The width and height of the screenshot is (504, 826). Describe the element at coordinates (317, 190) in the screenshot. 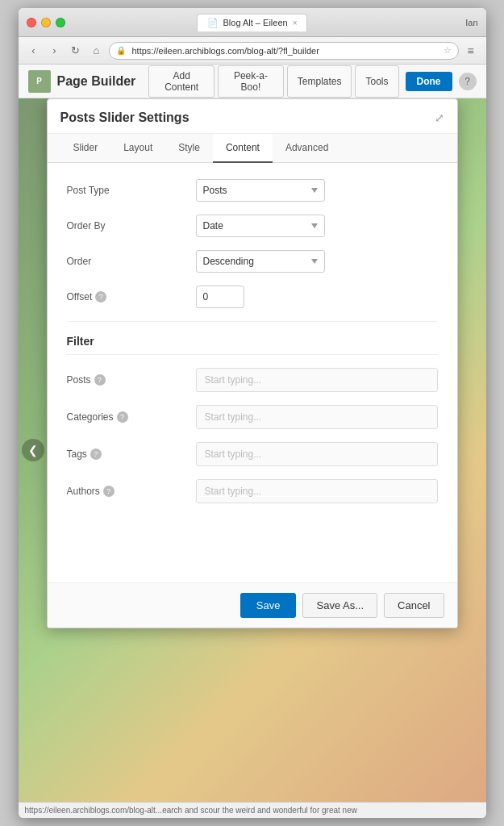

I see `post-type-control: Posts Pages Custom` at that location.